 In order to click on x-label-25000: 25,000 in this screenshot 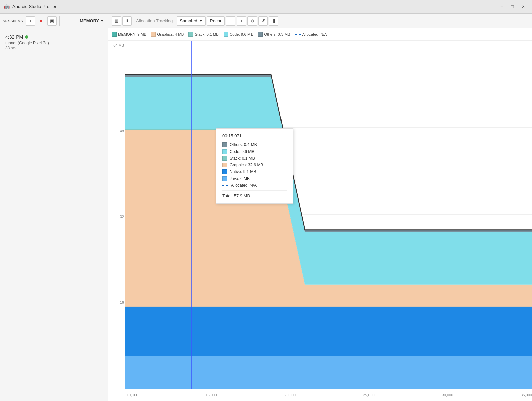, I will do `click(369, 395)`.